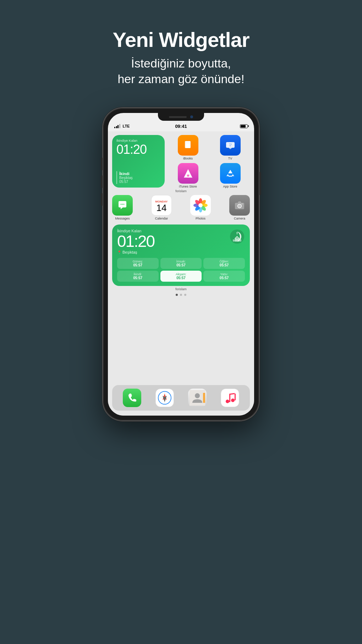 The image size is (362, 644). Describe the element at coordinates (138, 161) in the screenshot. I see `prayer-widget-small: İkindiye Kalan 01:20 İkindi Beşiktaş 05:…` at that location.